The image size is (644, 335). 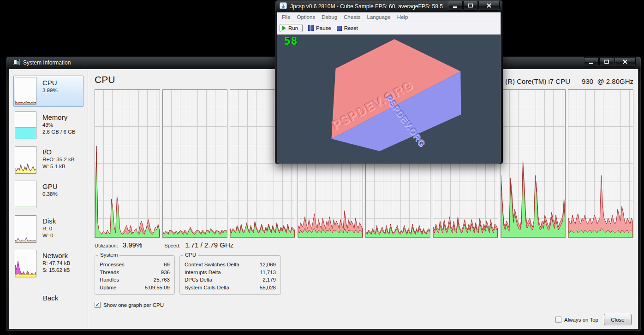 What do you see at coordinates (26, 125) in the screenshot?
I see `memory-mini-graph` at bounding box center [26, 125].